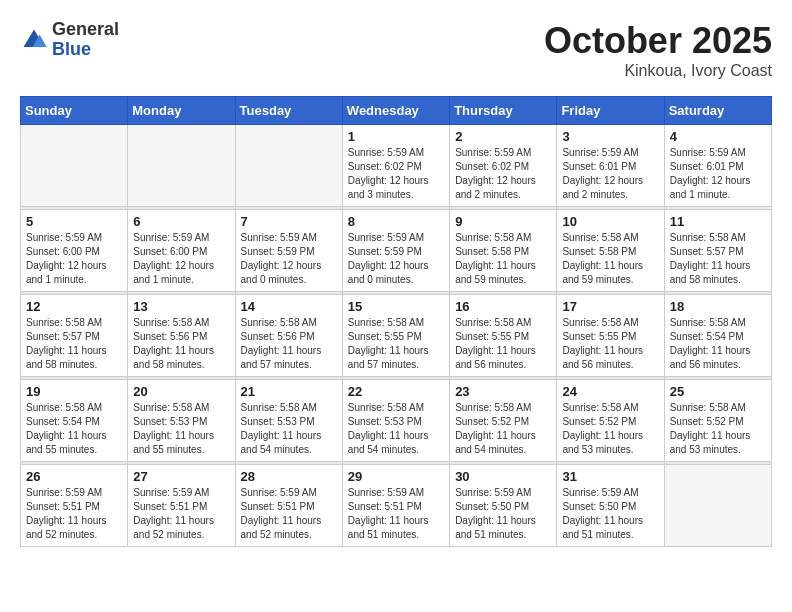 The height and width of the screenshot is (612, 792). Describe the element at coordinates (396, 50) in the screenshot. I see `page-header: General Blue October 2025 Kinkoua, Ivory…` at that location.